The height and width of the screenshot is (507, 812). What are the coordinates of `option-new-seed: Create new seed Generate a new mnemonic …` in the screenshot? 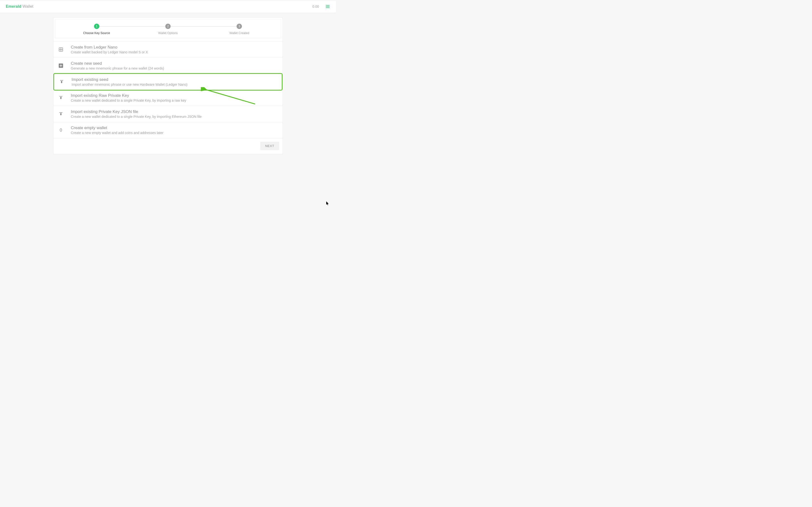 It's located at (168, 66).